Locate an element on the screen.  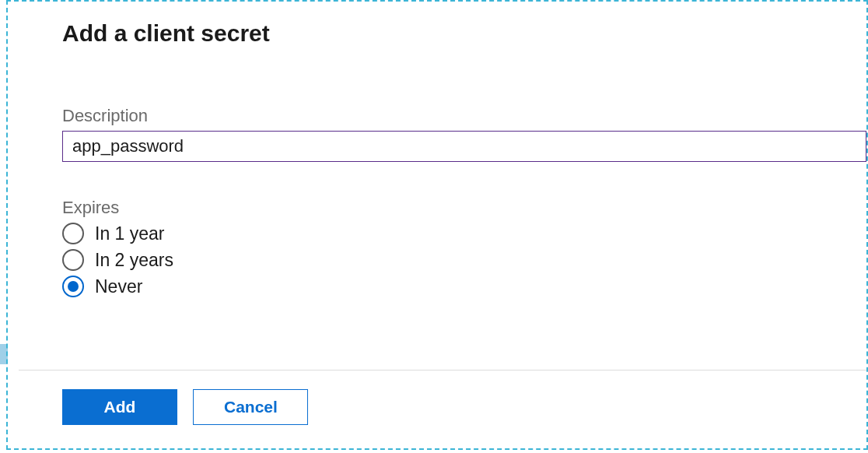
radio-option-never: Never is located at coordinates (464, 286).